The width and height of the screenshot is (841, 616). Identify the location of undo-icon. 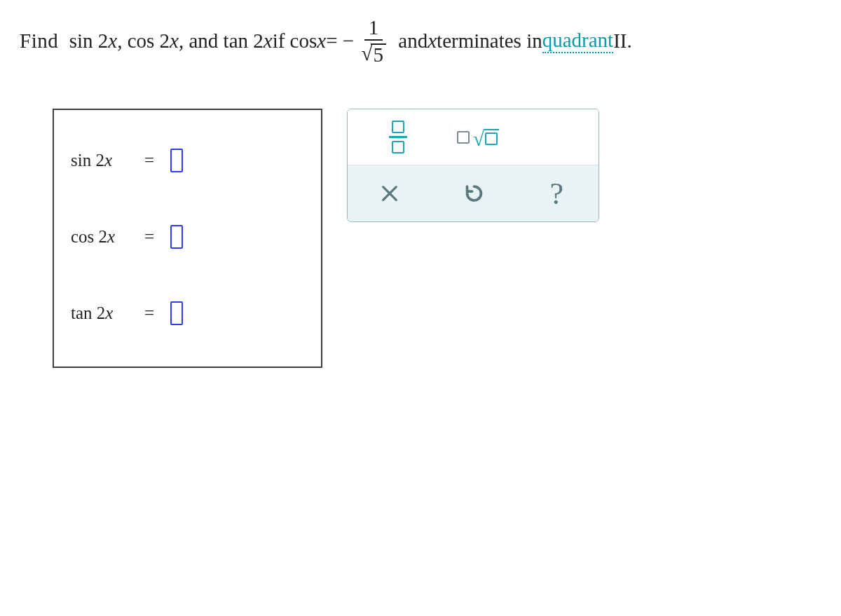
(473, 193).